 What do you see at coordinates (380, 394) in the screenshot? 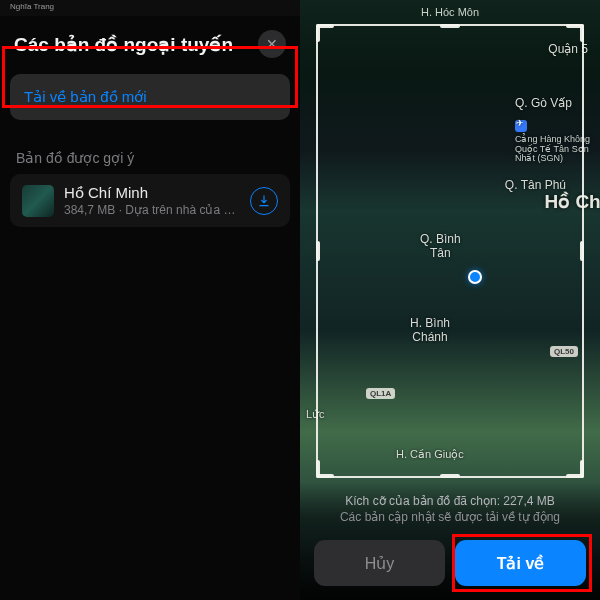
I see `route-badge-ql1a: QL1A` at bounding box center [380, 394].